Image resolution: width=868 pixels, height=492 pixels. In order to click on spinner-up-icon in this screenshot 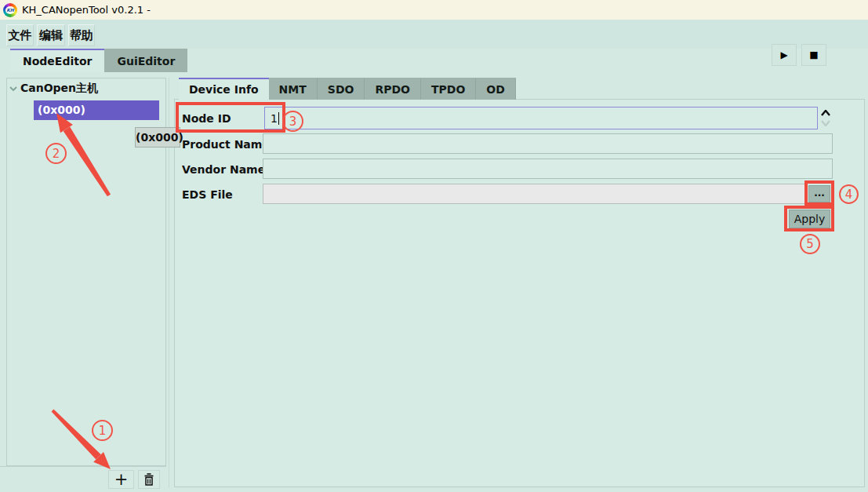, I will do `click(826, 113)`.